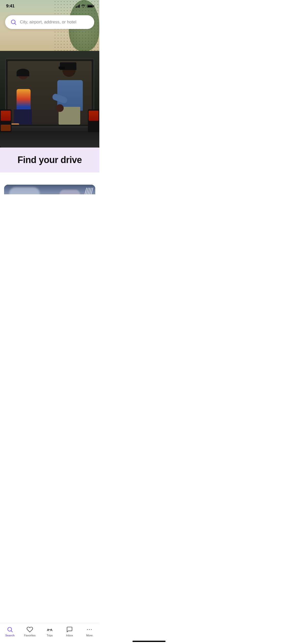 The height and width of the screenshot is (644, 298). Describe the element at coordinates (50, 5) in the screenshot. I see `status-bar: 9:41` at that location.